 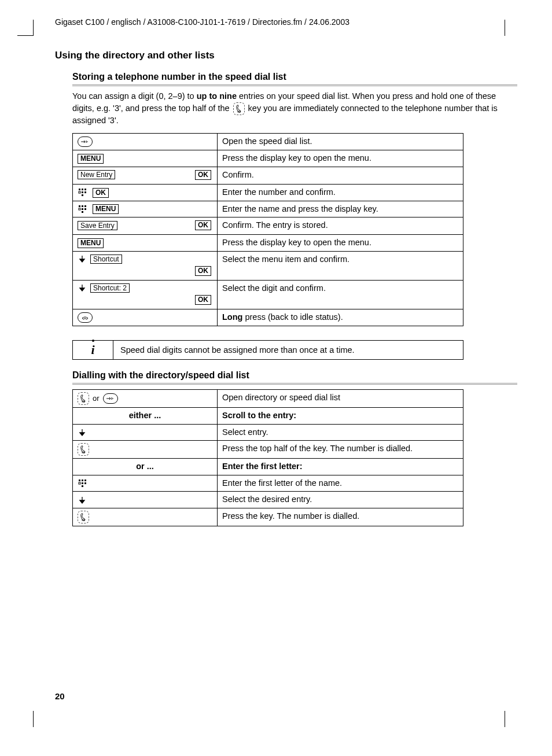 What do you see at coordinates (93, 350) in the screenshot?
I see `info-icon: i` at bounding box center [93, 350].